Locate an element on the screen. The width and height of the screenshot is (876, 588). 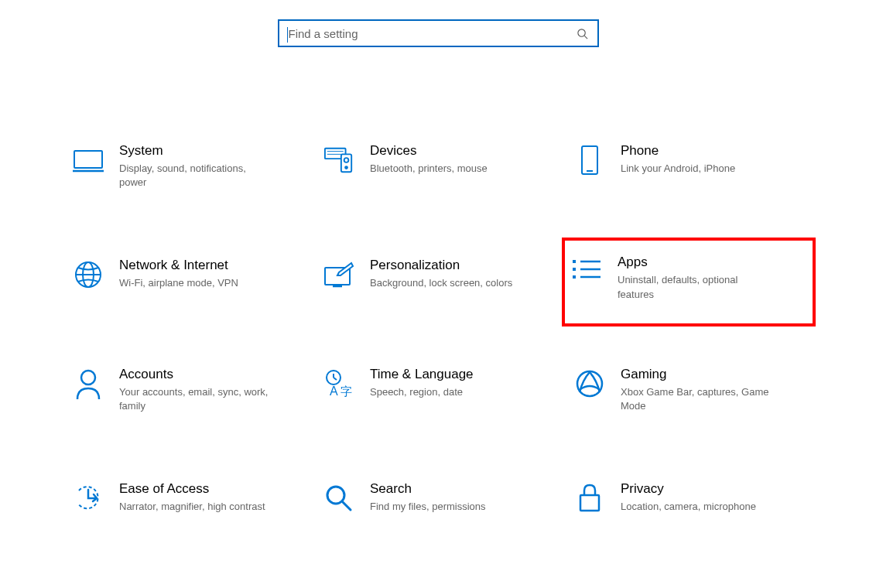
category-title: Gaming is located at coordinates (696, 374).